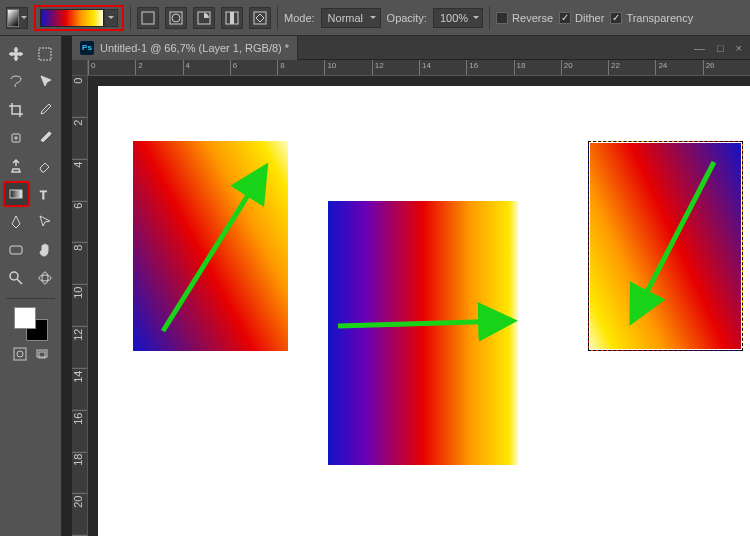  Describe the element at coordinates (194, 48) in the screenshot. I see `document-tab-title: Untitled-1 @ 66,7% (Layer 1, RGB/8) *` at that location.